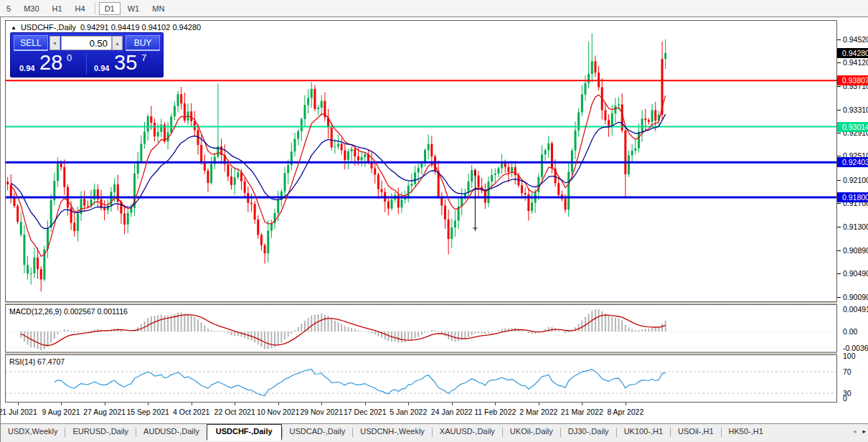 The height and width of the screenshot is (442, 868). What do you see at coordinates (468, 432) in the screenshot?
I see `tab-xauusd-daily: XAUUSD-,Daily` at bounding box center [468, 432].